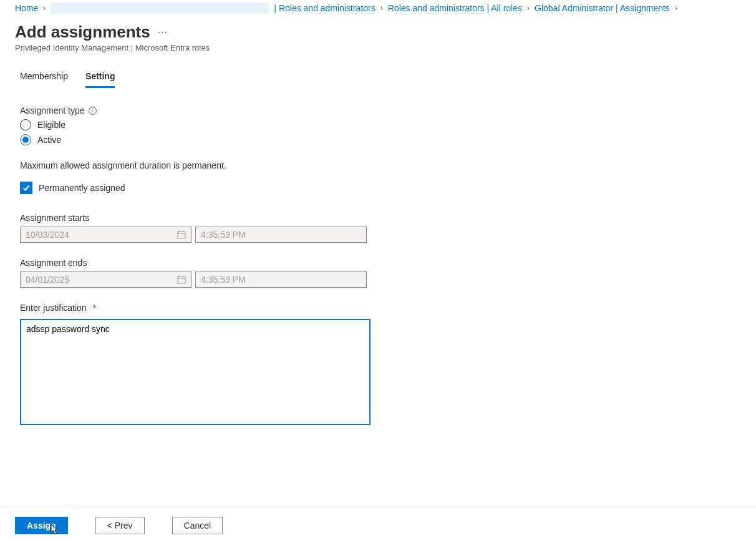 Image resolution: width=756 pixels, height=543 pixels. Describe the element at coordinates (378, 218) in the screenshot. I see `starts-label: Assignment starts` at that location.